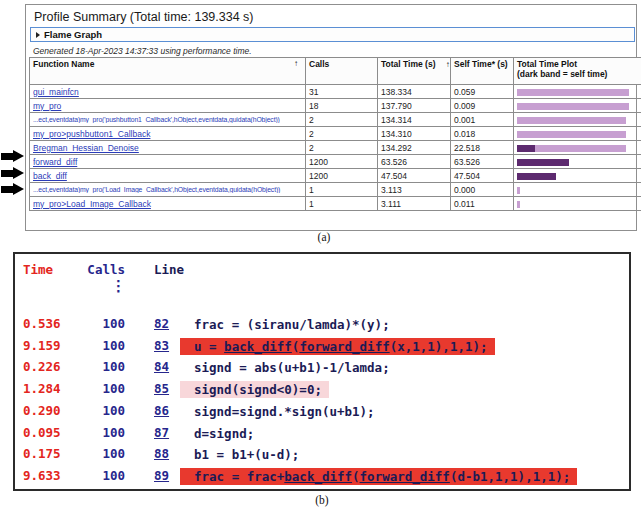  What do you see at coordinates (42, 388) in the screenshot?
I see `time-value: 1.284` at bounding box center [42, 388].